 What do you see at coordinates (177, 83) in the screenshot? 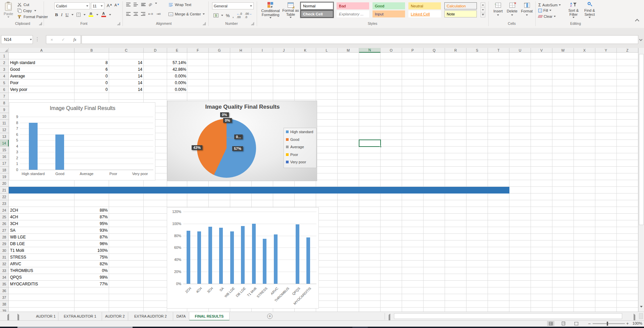
I see `cell-e5: 0.00%` at bounding box center [177, 83].